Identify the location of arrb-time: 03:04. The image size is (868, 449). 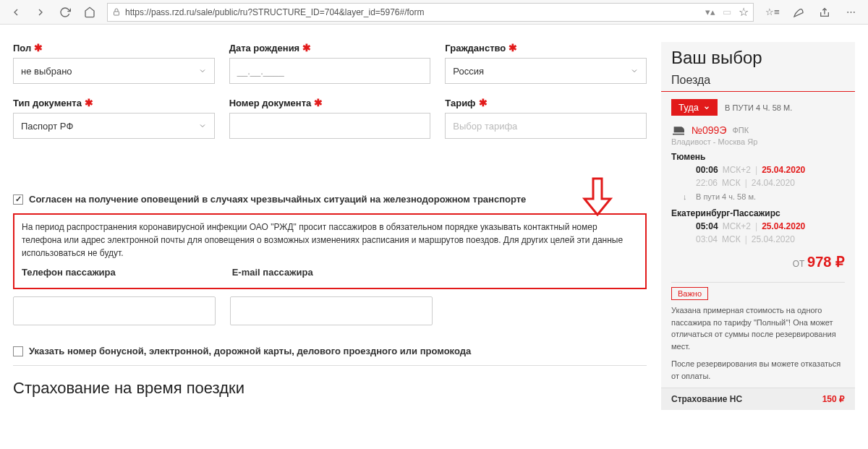
(707, 239).